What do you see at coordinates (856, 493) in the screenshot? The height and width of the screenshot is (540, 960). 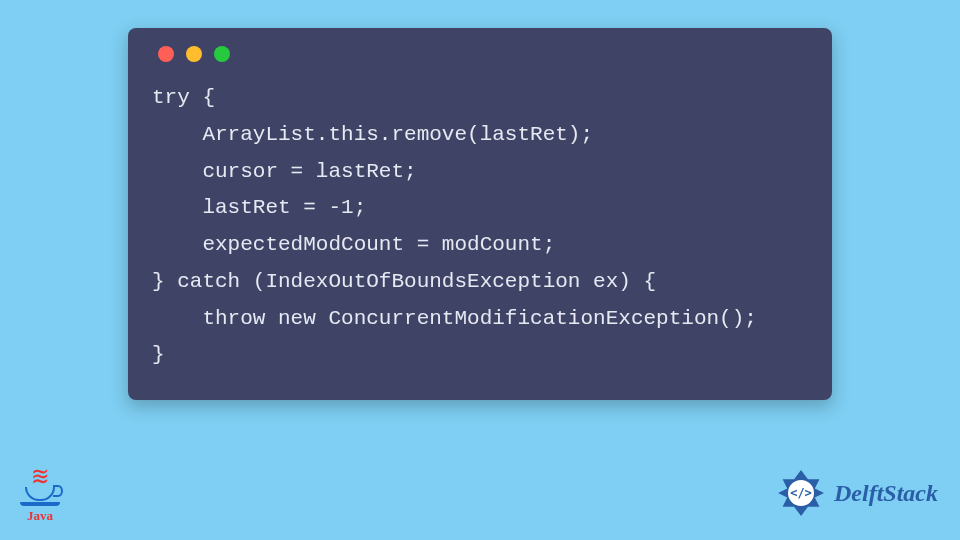 I see `delftstack-logo: </> DelftStack` at bounding box center [856, 493].